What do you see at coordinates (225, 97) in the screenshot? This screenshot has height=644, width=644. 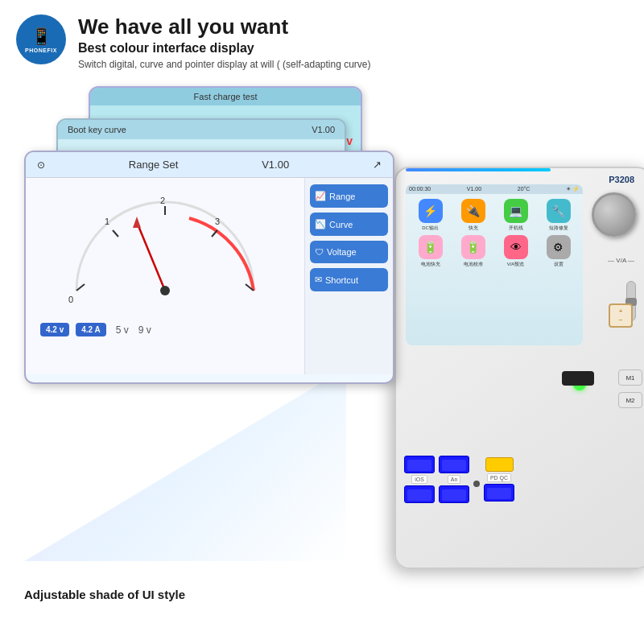 I see `back-screen-title: Fast charge test` at bounding box center [225, 97].